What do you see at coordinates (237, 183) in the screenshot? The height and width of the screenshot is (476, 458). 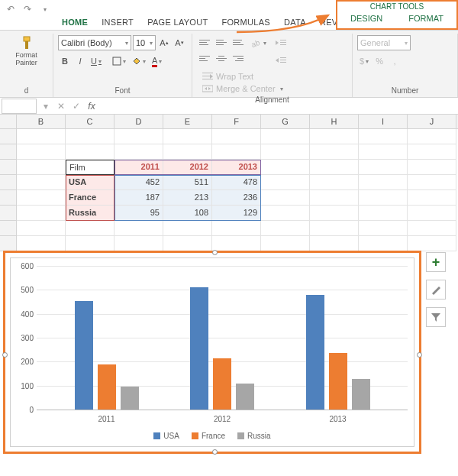 I see `cell: 478` at bounding box center [237, 183].